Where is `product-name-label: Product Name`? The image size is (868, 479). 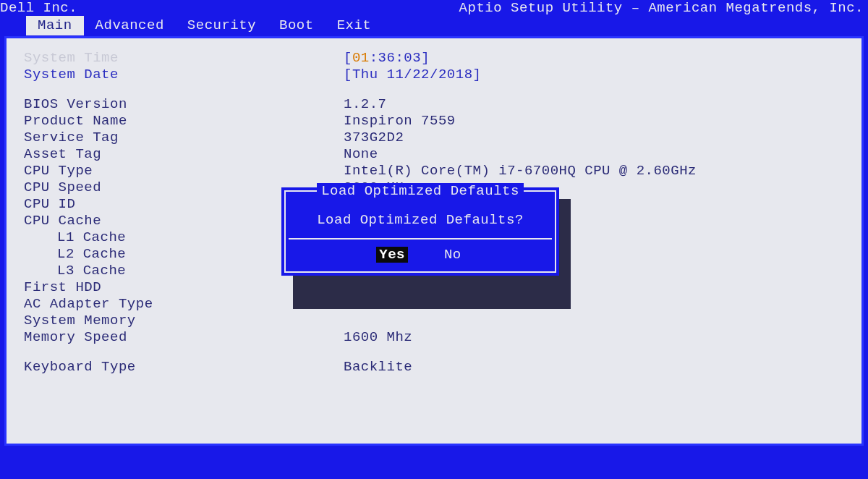 product-name-label: Product Name is located at coordinates (184, 122).